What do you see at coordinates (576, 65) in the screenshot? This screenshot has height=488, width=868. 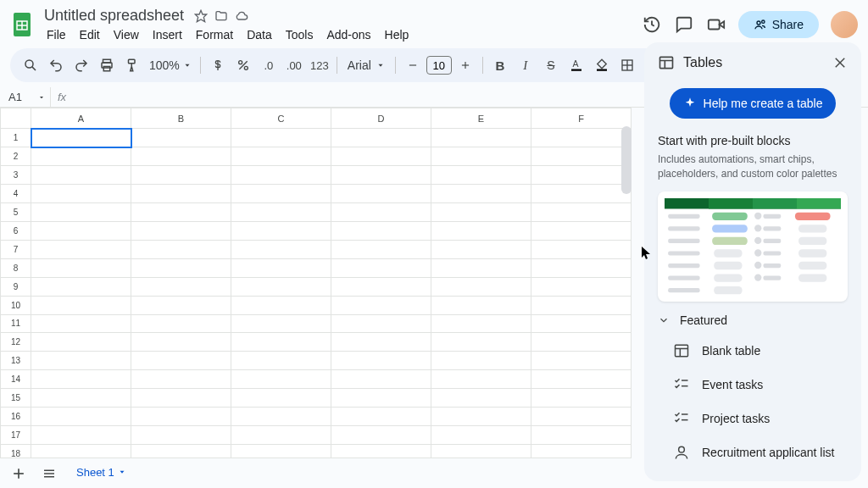 I see `text-color-icon: A` at bounding box center [576, 65].